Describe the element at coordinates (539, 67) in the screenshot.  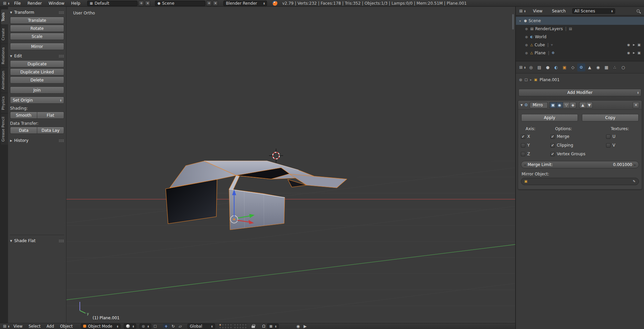
I see `tab-render-layers: ▤` at that location.